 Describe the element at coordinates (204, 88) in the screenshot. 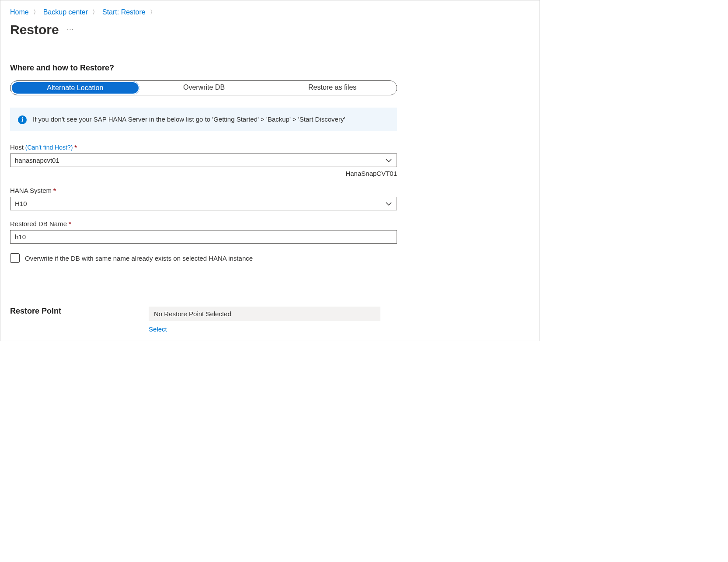

I see `tab-overwrite-db: Overwrite DB` at that location.